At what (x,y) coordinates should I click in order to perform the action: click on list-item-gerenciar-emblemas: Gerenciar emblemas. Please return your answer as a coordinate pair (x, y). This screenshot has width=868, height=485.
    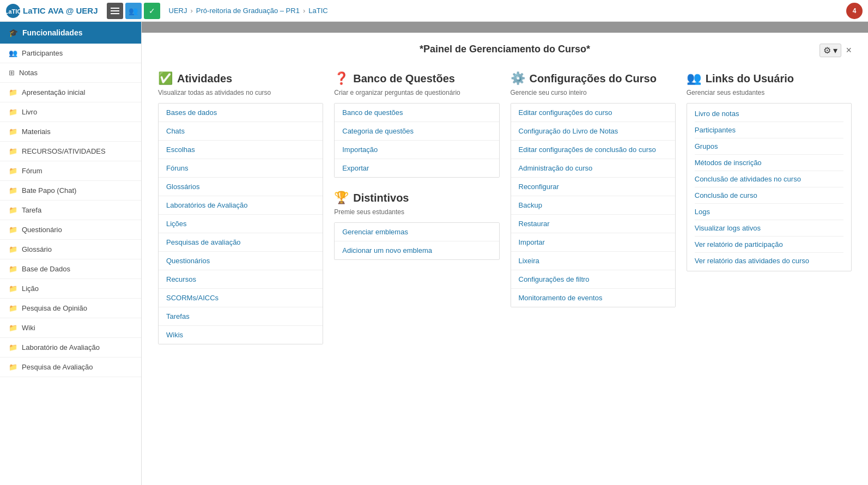
    Looking at the image, I should click on (416, 232).